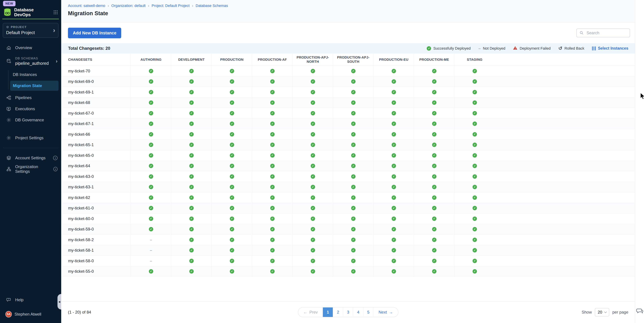  Describe the element at coordinates (56, 12) in the screenshot. I see `app-grid-icon` at that location.